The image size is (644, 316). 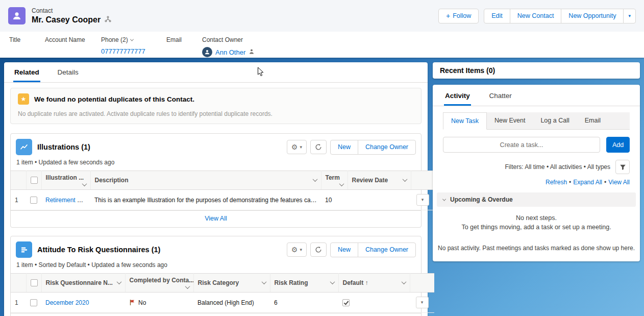 What do you see at coordinates (593, 120) in the screenshot?
I see `subtab-email: Email` at bounding box center [593, 120].